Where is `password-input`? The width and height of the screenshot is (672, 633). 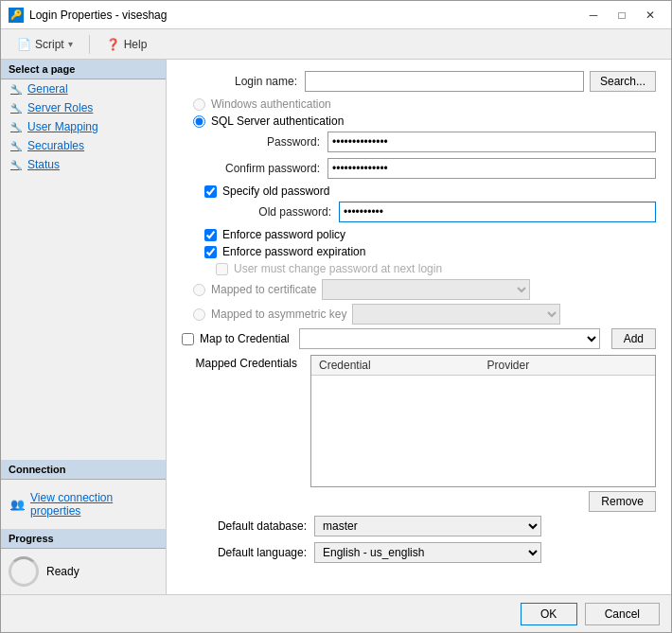 password-input is located at coordinates (492, 142).